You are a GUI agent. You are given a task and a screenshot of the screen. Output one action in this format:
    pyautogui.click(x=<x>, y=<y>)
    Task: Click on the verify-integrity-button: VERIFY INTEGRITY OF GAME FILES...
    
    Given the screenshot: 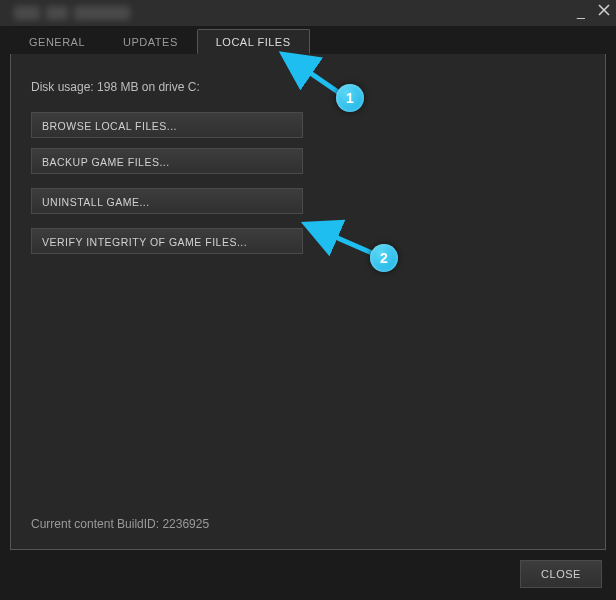 What is the action you would take?
    pyautogui.click(x=167, y=241)
    